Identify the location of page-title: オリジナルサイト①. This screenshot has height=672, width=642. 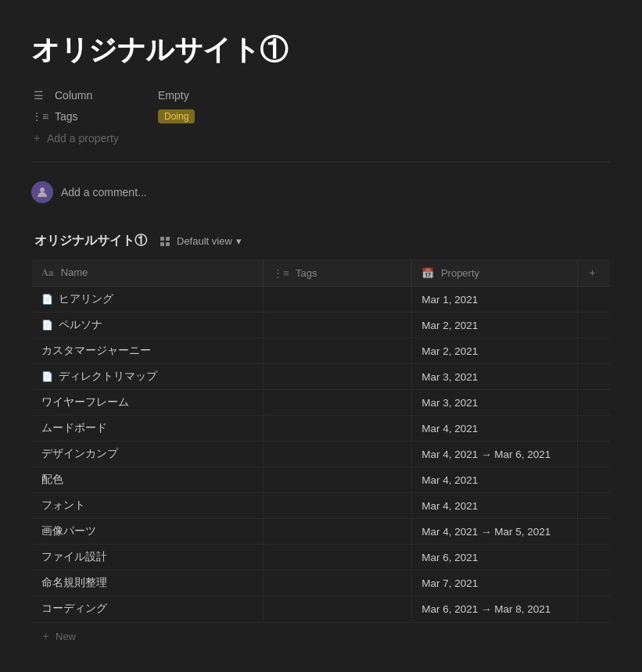
(321, 50).